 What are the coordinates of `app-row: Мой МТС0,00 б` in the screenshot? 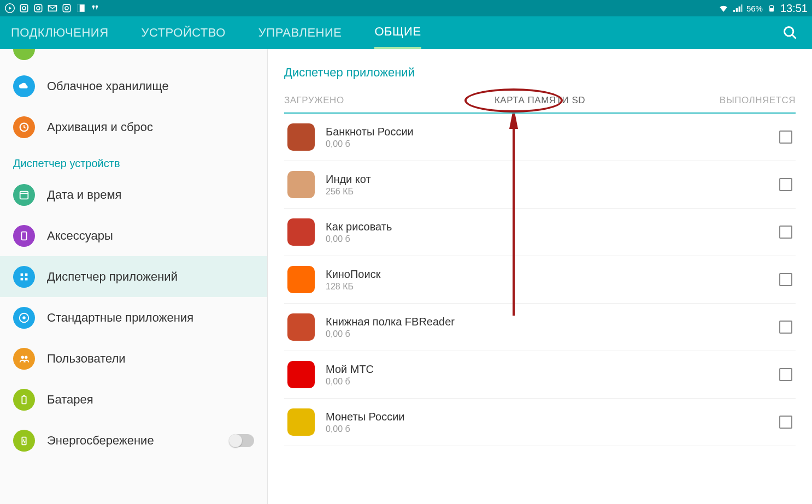 It's located at (540, 375).